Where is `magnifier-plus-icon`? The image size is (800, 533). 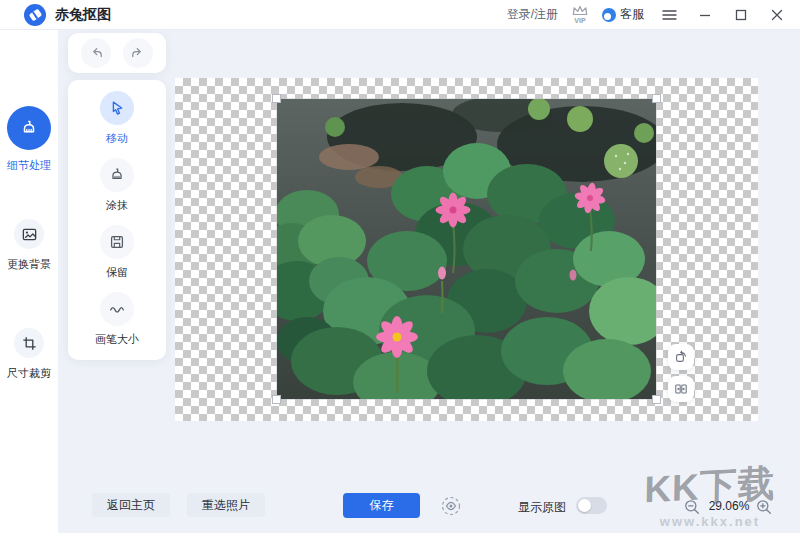 magnifier-plus-icon is located at coordinates (764, 507).